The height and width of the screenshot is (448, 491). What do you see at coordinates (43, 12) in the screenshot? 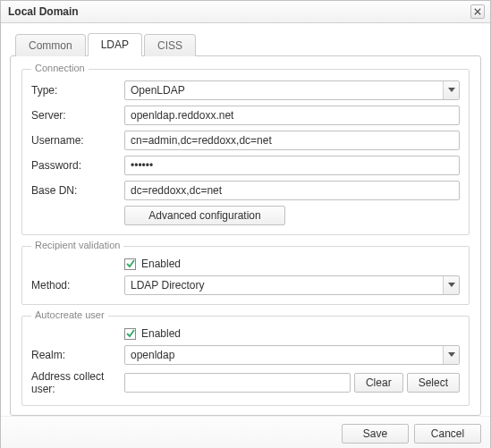
I see `window-title: Local Domain` at bounding box center [43, 12].